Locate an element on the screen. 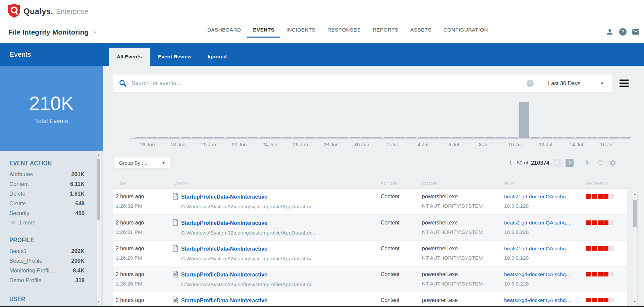 The image size is (644, 307). facet-item-content: Content6.11K is located at coordinates (47, 184).